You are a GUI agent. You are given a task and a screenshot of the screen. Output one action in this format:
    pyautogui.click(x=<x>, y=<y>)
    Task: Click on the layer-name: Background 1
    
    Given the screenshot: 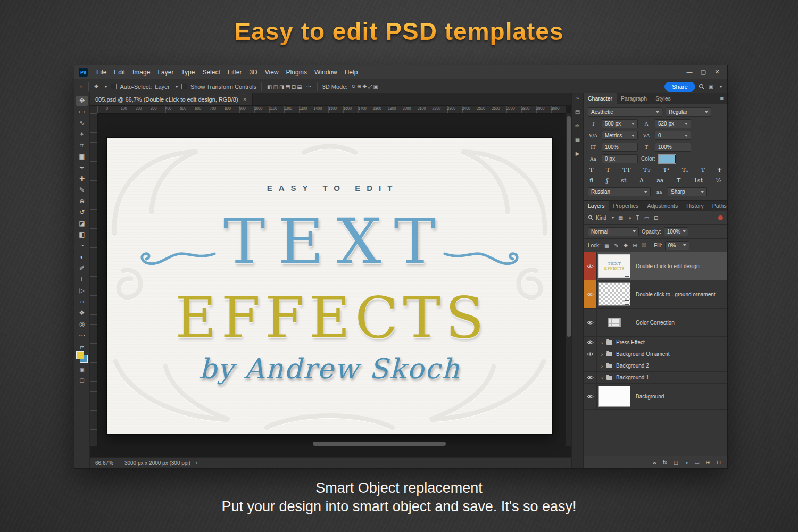 What is the action you would take?
    pyautogui.click(x=633, y=378)
    